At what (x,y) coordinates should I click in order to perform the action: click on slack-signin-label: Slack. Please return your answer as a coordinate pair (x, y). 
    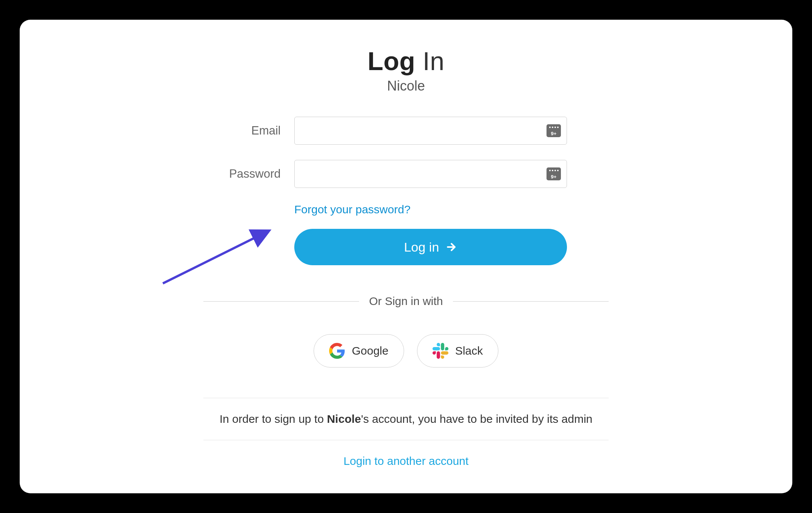
    Looking at the image, I should click on (469, 351).